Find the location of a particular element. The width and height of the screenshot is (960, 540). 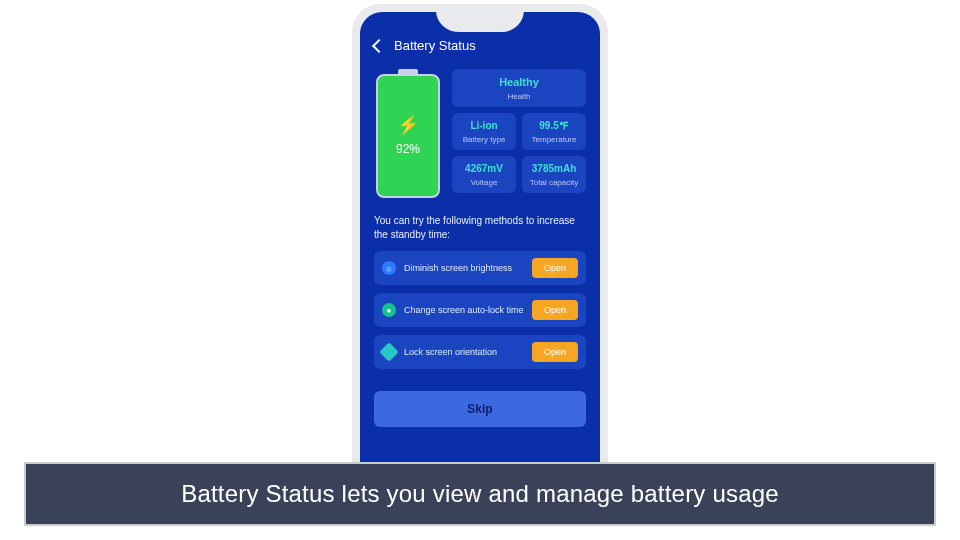

method-label: Lock screen orientation is located at coordinates (464, 352).